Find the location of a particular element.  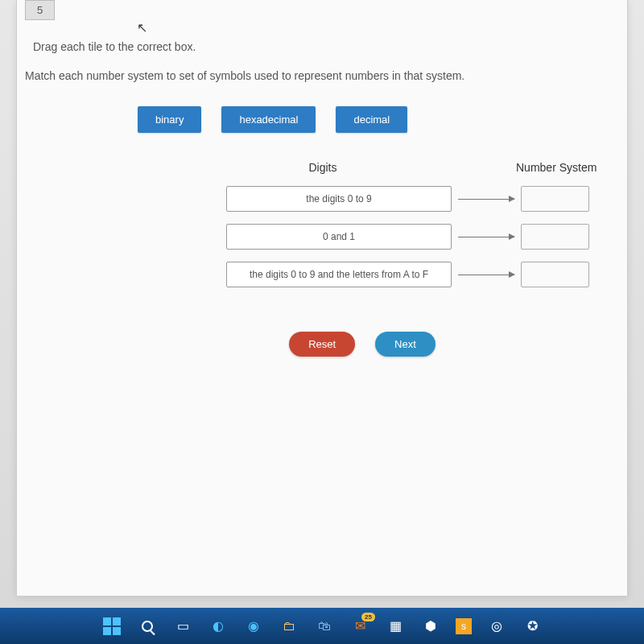

edge-icon: ◉ is located at coordinates (254, 626).